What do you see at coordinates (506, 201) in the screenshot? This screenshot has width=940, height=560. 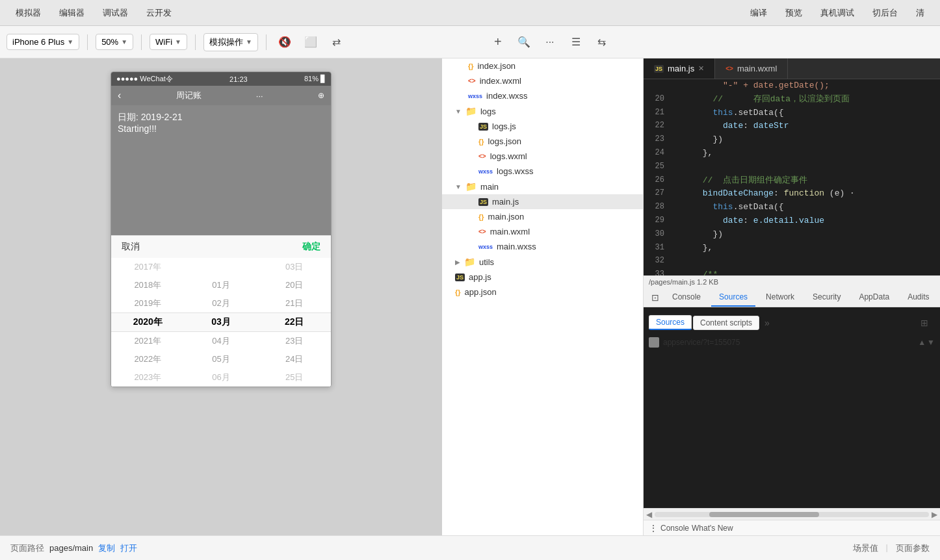 I see `file-name-main-js: main.js` at bounding box center [506, 201].